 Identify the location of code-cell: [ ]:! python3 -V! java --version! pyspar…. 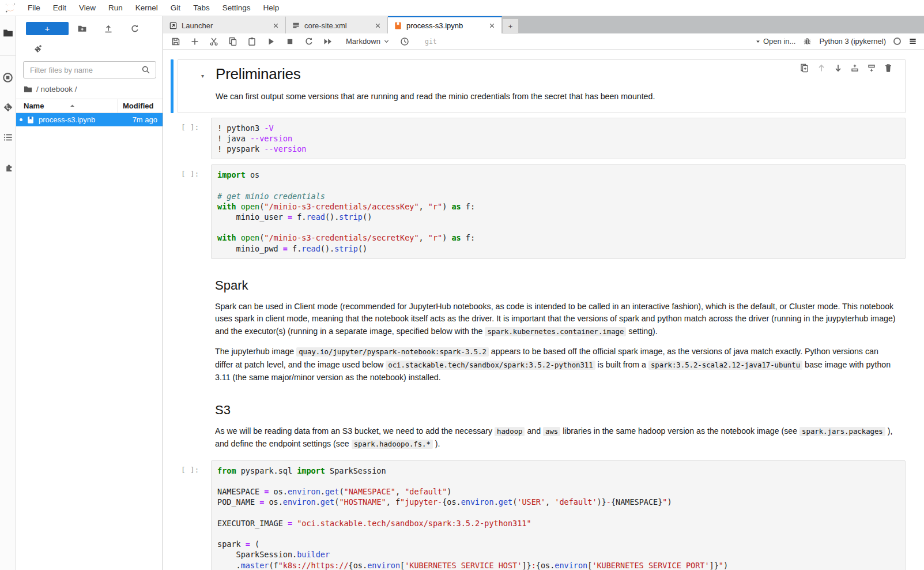
(538, 138).